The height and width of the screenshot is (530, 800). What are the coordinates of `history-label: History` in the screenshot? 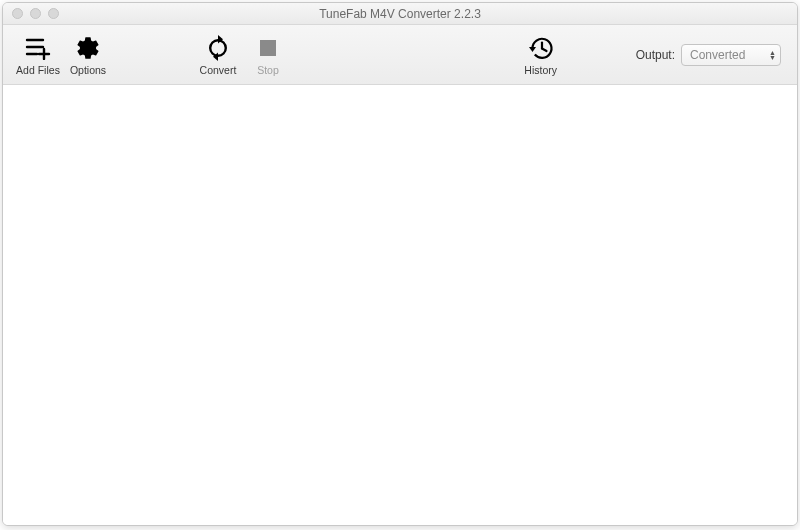 It's located at (540, 70).